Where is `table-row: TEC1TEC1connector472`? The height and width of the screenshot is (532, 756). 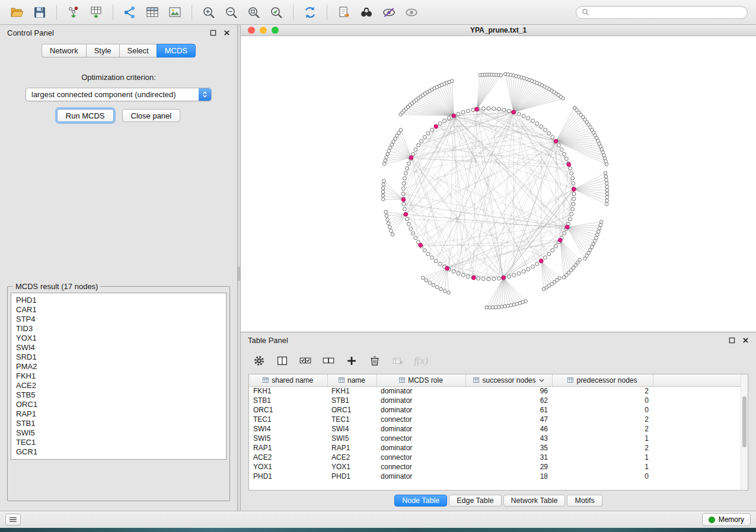
table-row: TEC1TEC1connector472 is located at coordinates (498, 419).